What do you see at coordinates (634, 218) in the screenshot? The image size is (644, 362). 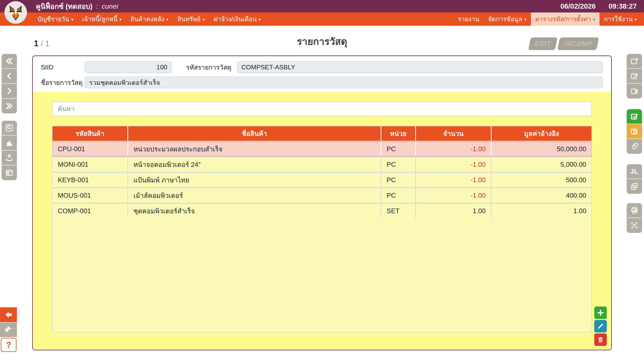 I see `output-group` at bounding box center [634, 218].